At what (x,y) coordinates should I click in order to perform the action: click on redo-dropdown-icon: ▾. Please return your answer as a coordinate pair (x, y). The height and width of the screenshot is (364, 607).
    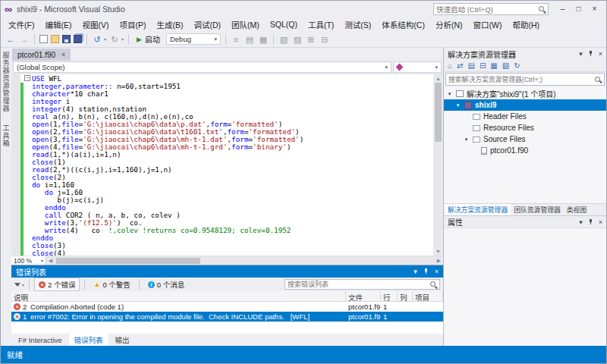
    Looking at the image, I should click on (123, 39).